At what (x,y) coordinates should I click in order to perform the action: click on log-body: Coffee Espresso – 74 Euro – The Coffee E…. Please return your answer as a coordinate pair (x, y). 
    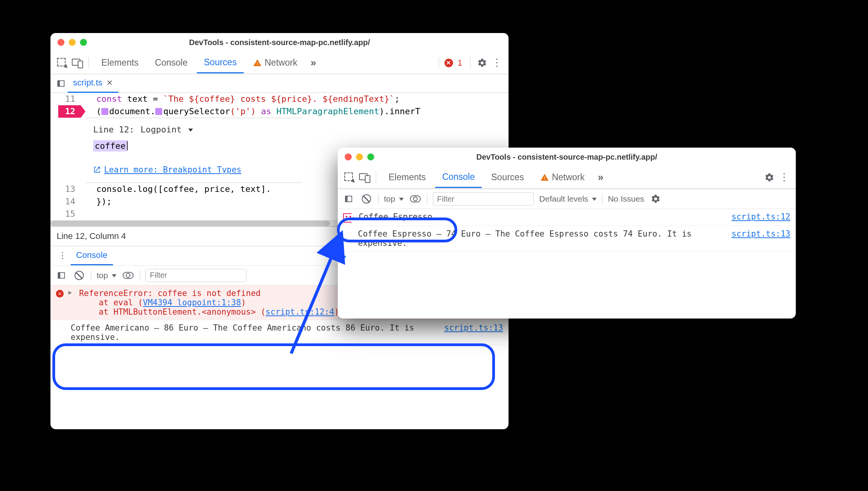
    Looking at the image, I should click on (532, 239).